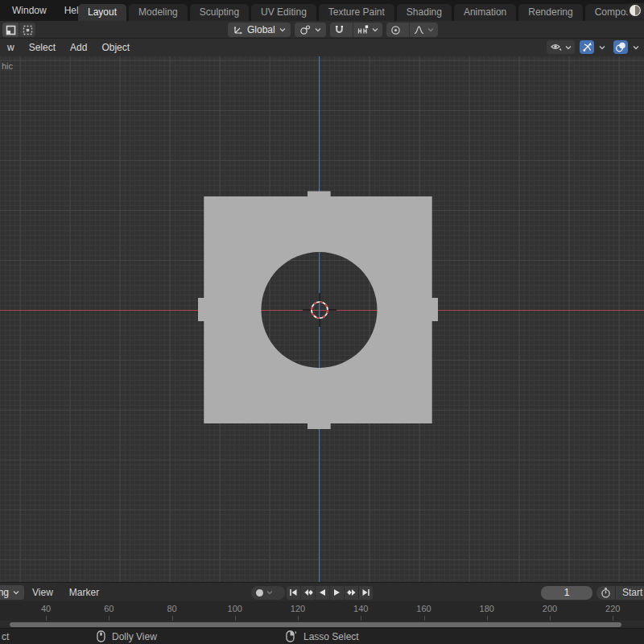 Image resolution: width=644 pixels, height=644 pixels. What do you see at coordinates (322, 10) in the screenshot?
I see `topbar: WindowHelp LayoutModelingSculptingUV Edi…` at bounding box center [322, 10].